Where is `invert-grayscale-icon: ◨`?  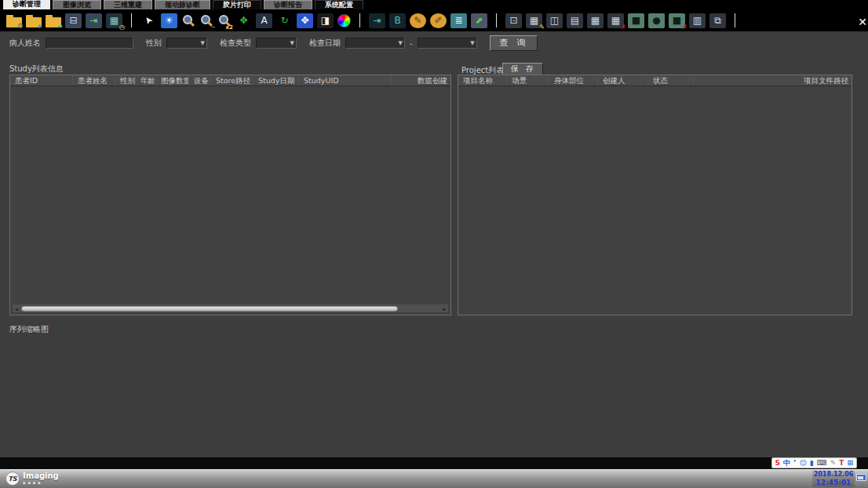 invert-grayscale-icon: ◨ is located at coordinates (325, 20).